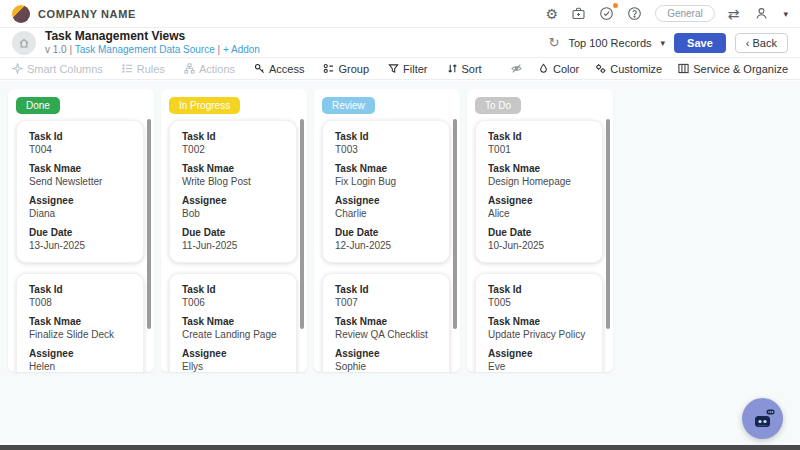 This screenshot has width=800, height=450. What do you see at coordinates (516, 68) in the screenshot?
I see `eye-off-icon` at bounding box center [516, 68].